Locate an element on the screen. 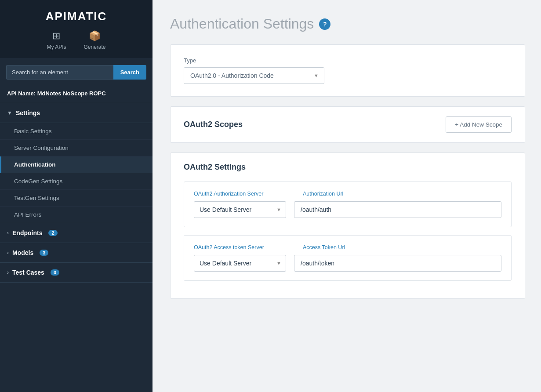 This screenshot has width=541, height=392. add-scope-button: + Add New Scope is located at coordinates (479, 125).